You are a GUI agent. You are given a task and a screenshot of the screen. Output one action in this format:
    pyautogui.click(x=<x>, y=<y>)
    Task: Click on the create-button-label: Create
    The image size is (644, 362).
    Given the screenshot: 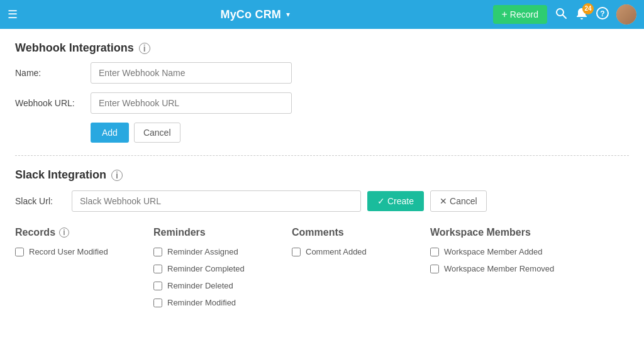 What is the action you would take?
    pyautogui.click(x=401, y=201)
    